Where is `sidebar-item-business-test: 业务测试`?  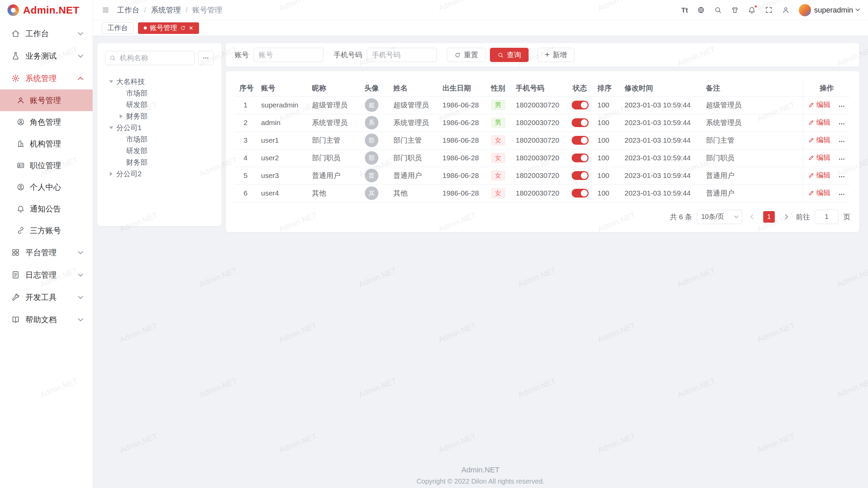
sidebar-item-business-test: 业务测试 is located at coordinates (46, 56).